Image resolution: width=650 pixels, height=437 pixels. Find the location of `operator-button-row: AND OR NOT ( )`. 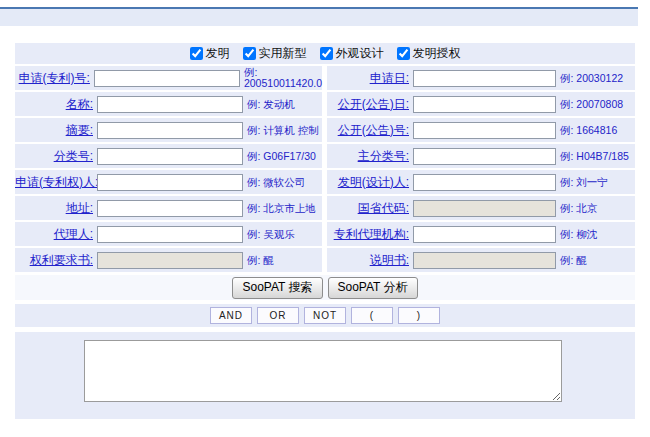

operator-button-row: AND OR NOT ( ) is located at coordinates (325, 316).